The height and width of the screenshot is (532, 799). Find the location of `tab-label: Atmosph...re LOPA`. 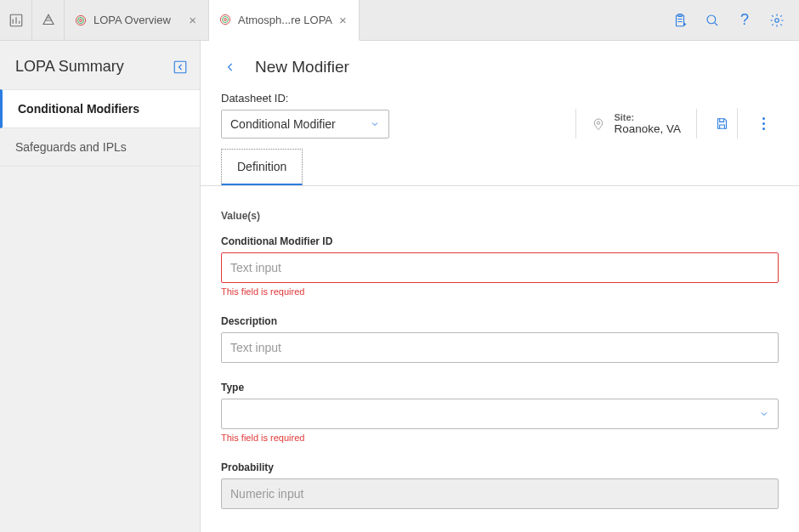

tab-label: Atmosph...re LOPA is located at coordinates (286, 20).